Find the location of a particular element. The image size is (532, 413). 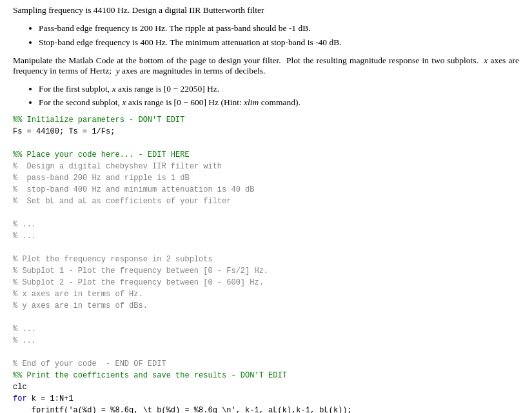

for-body: k = 1:N+1 is located at coordinates (50, 399).